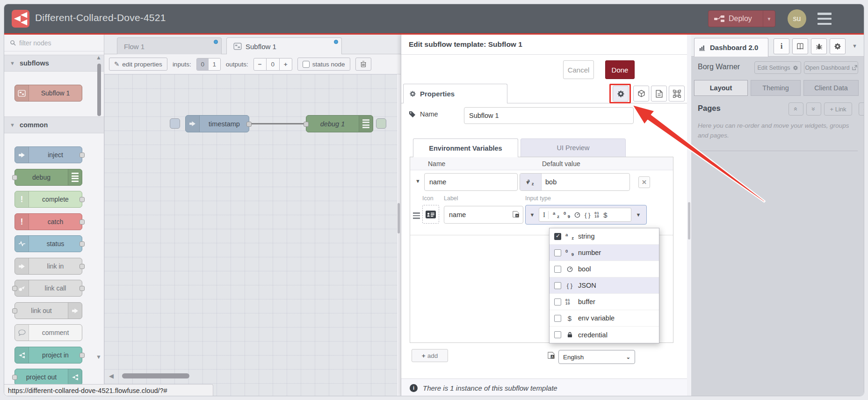 Image resolution: width=868 pixels, height=400 pixels. Describe the element at coordinates (49, 266) in the screenshot. I see `palette-node-link-in: link in` at that location.